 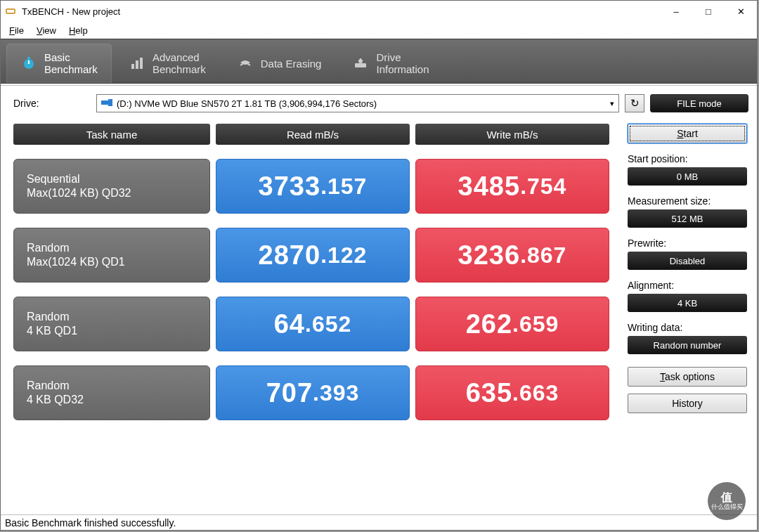 What do you see at coordinates (512, 186) in the screenshot?
I see `write-value: 3485.754` at bounding box center [512, 186].